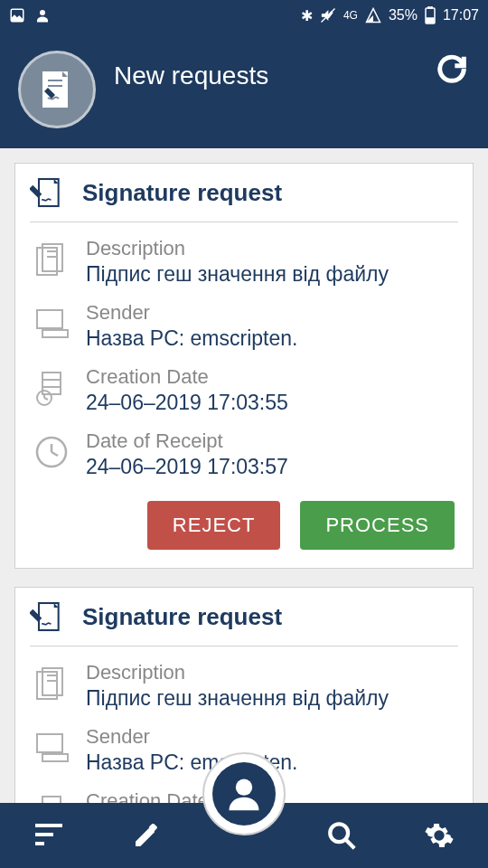 The height and width of the screenshot is (868, 488). Describe the element at coordinates (272, 377) in the screenshot. I see `creation-label: Creation Date` at that location.